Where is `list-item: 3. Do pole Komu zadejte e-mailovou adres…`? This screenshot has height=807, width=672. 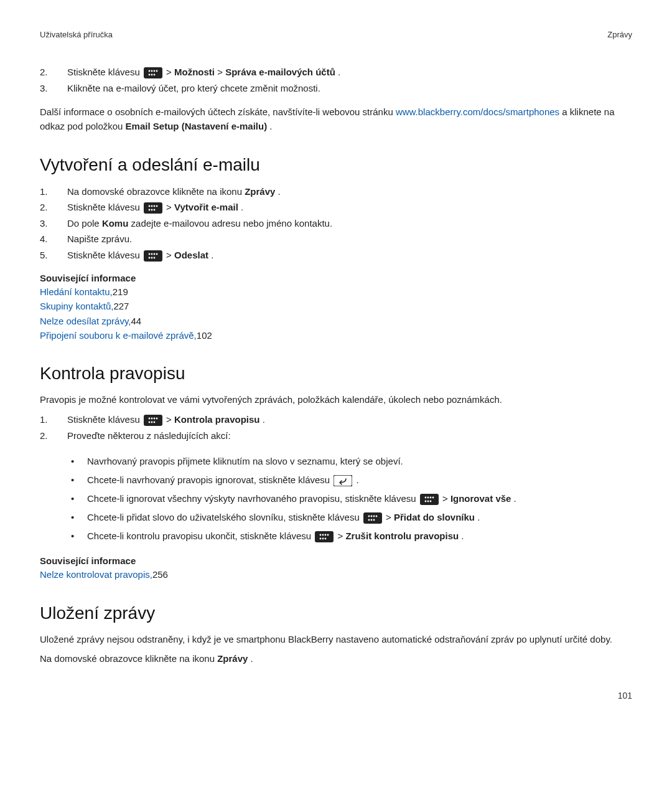 list-item: 3. Do pole Komu zadejte e-mailovou adres… is located at coordinates (336, 224).